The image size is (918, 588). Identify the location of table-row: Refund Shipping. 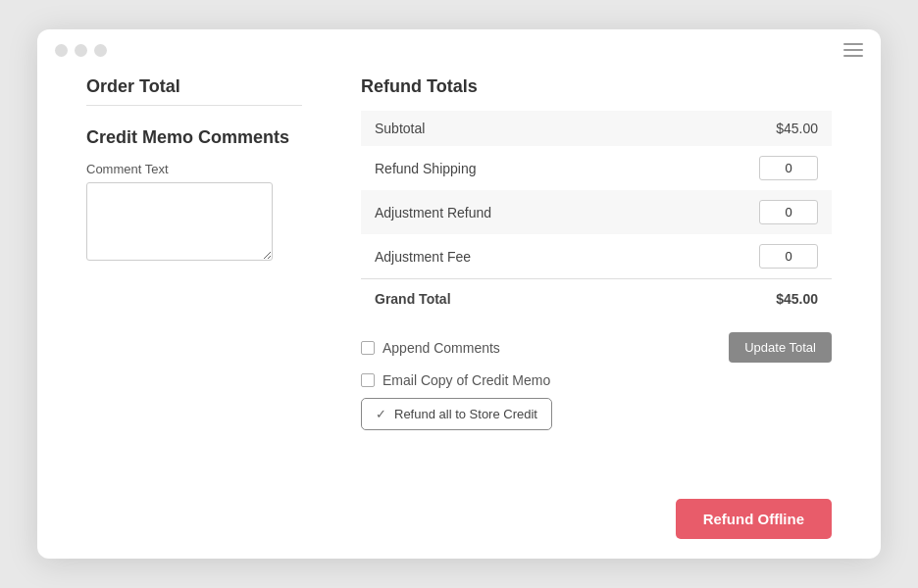
(596, 169).